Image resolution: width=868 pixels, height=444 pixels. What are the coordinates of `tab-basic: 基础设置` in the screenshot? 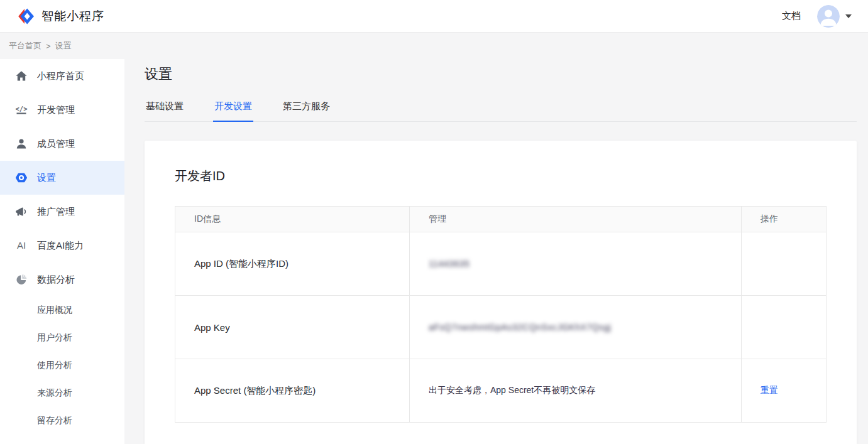 It's located at (165, 111).